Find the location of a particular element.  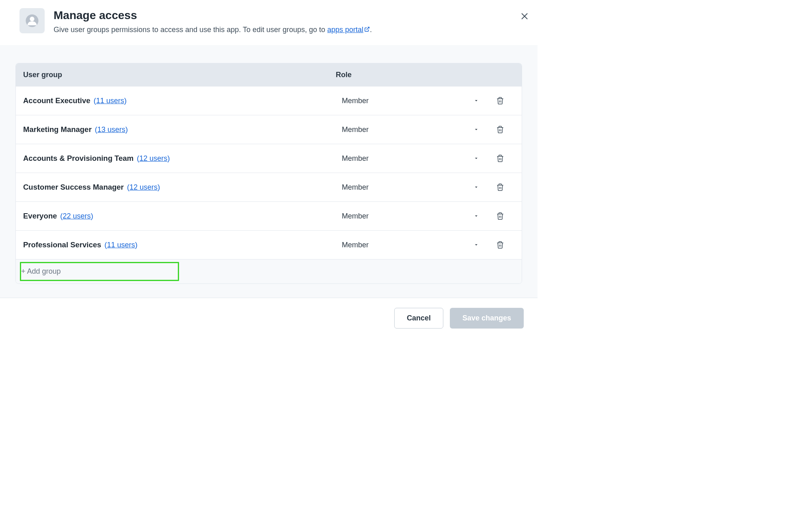

group-cell: Marketing Manager (13 users) is located at coordinates (183, 130).